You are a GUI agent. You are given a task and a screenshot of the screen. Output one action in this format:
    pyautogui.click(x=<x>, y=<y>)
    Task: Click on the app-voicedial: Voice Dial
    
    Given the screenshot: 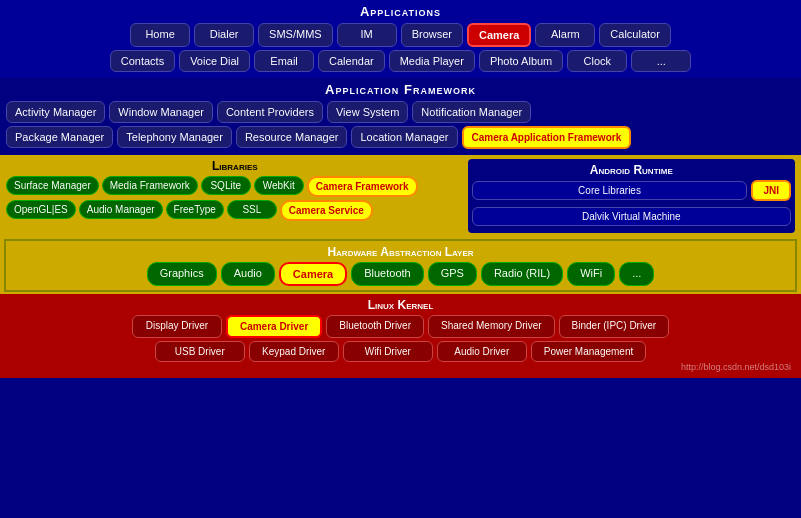 What is the action you would take?
    pyautogui.click(x=214, y=61)
    